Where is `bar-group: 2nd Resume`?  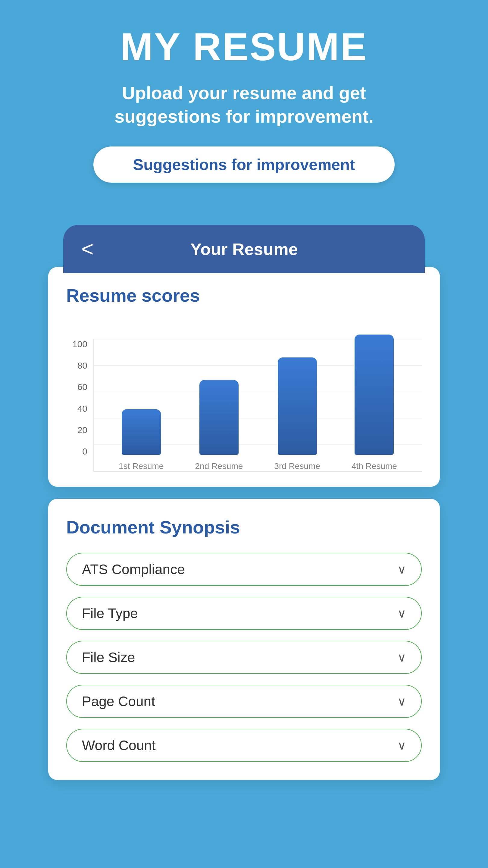
bar-group: 2nd Resume is located at coordinates (219, 426).